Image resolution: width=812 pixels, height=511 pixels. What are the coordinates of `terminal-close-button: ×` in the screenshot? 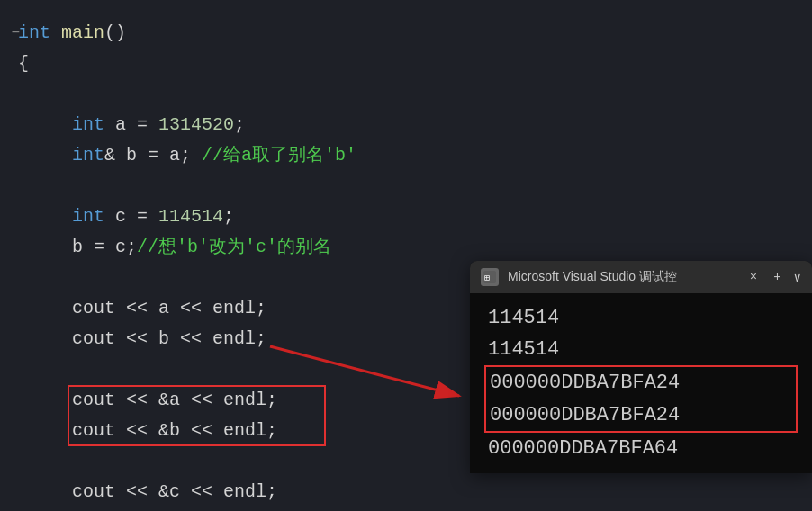 It's located at (753, 277).